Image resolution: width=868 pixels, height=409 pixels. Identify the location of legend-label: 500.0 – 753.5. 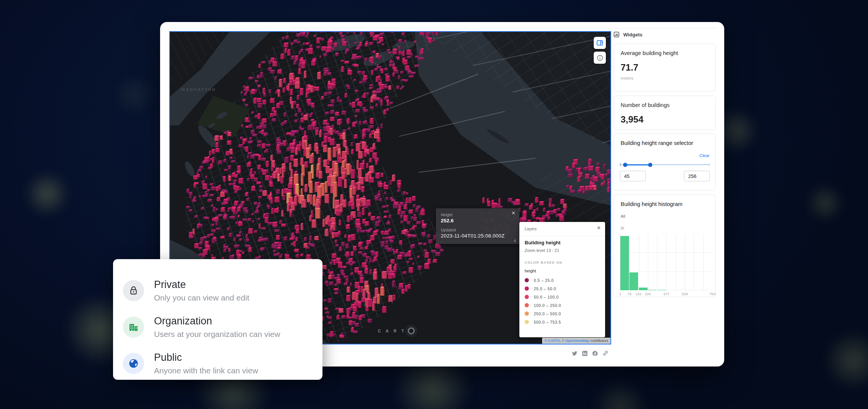
(547, 322).